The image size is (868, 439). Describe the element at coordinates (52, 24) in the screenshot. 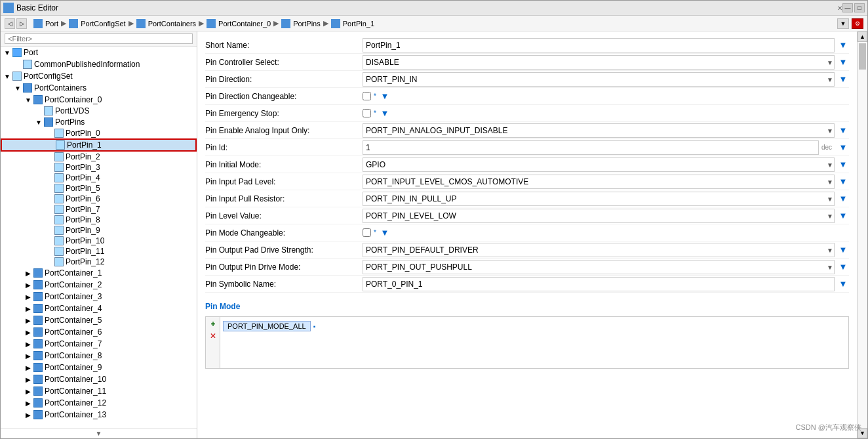

I see `breadcrumb-port: Port` at that location.